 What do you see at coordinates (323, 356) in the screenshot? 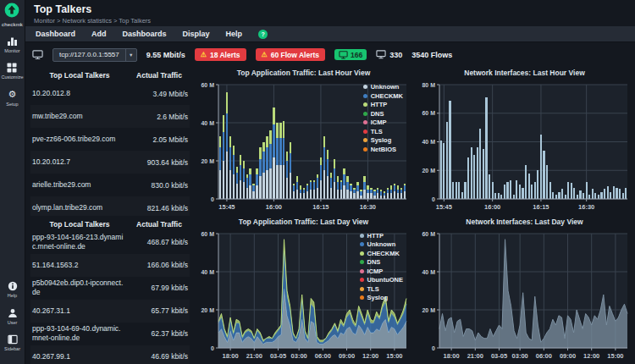
I see `svg-text: 06:00` at bounding box center [323, 356].